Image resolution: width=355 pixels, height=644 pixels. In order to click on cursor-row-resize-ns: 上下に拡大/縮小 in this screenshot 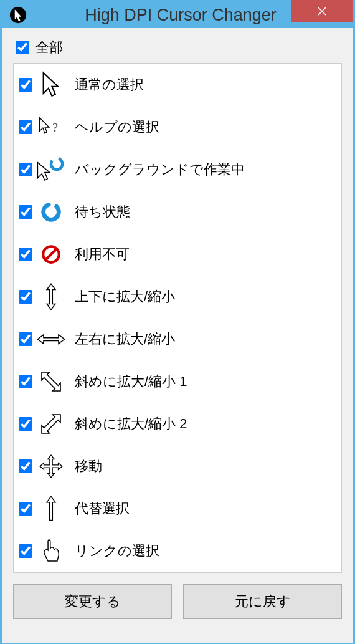, I will do `click(178, 297)`.